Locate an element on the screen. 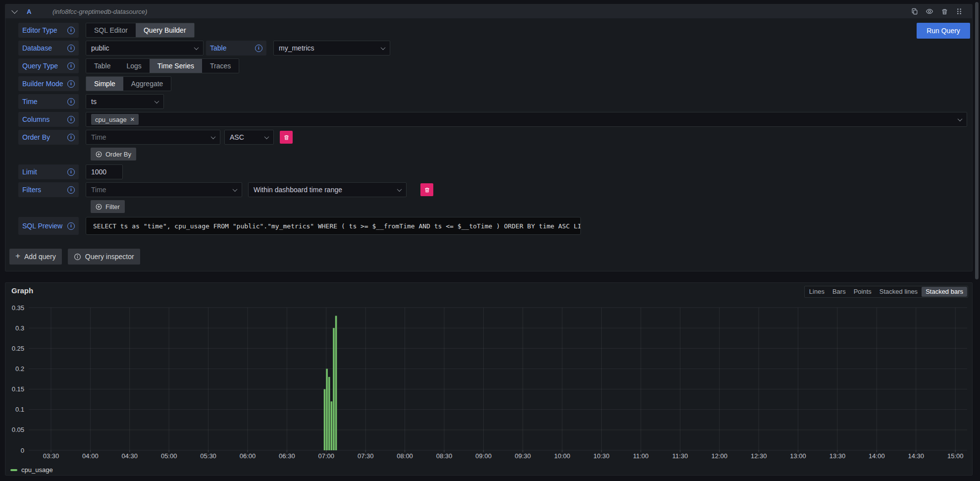  query-type-time-series: Time Series is located at coordinates (176, 66).